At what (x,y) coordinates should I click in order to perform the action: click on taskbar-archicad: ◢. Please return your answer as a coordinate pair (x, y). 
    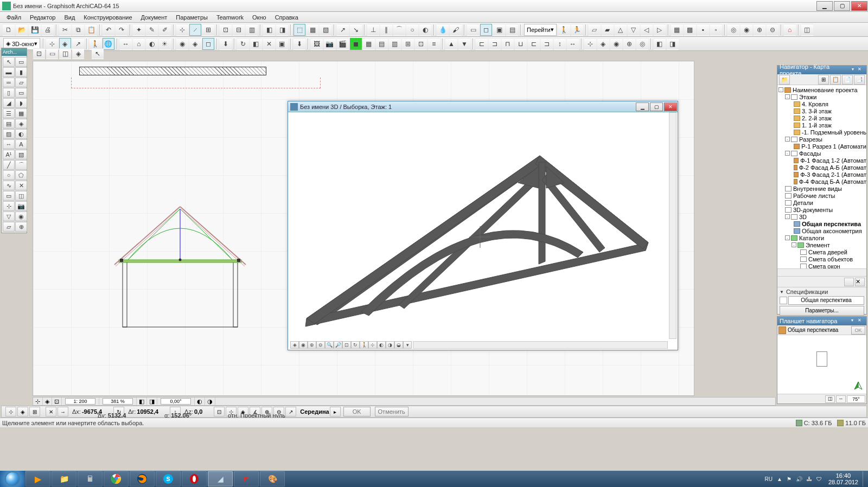
    Looking at the image, I should click on (220, 479).